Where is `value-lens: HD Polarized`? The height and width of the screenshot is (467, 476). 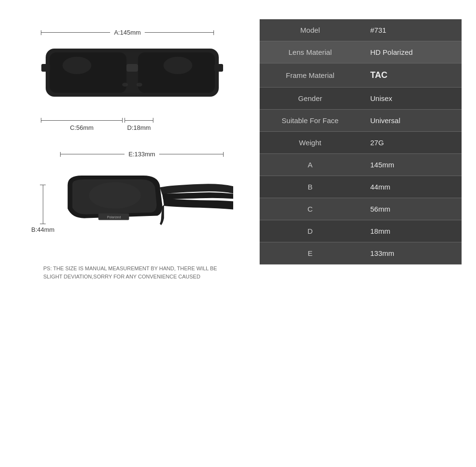 value-lens: HD Polarized is located at coordinates (411, 52).